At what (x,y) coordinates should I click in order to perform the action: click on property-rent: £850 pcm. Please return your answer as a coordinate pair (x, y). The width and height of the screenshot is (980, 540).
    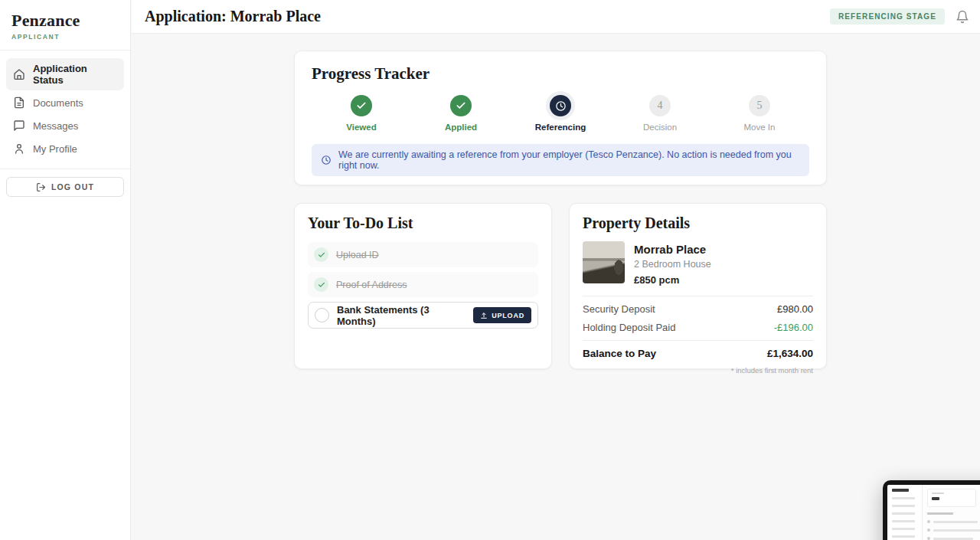
    Looking at the image, I should click on (672, 280).